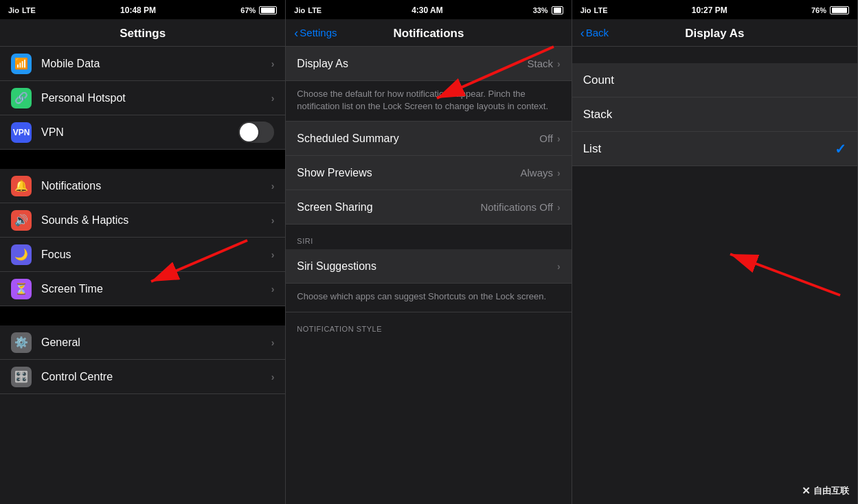  What do you see at coordinates (714, 115) in the screenshot?
I see `display-as-stack: Stack` at bounding box center [714, 115].